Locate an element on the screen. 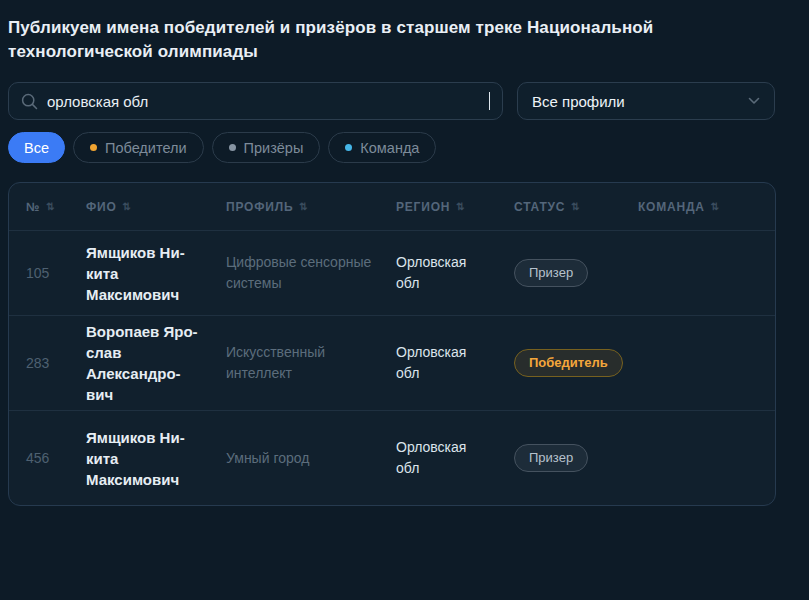  search-box is located at coordinates (256, 101).